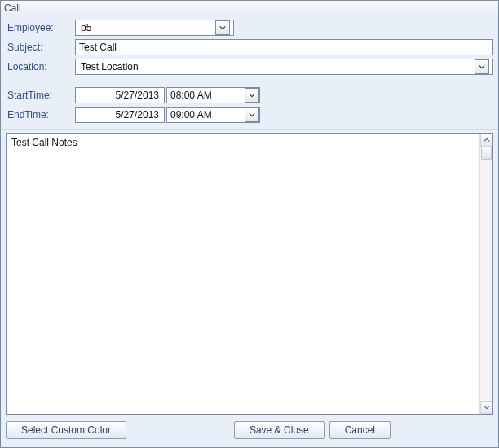 This screenshot has width=499, height=448. I want to click on end-date-input, so click(120, 115).